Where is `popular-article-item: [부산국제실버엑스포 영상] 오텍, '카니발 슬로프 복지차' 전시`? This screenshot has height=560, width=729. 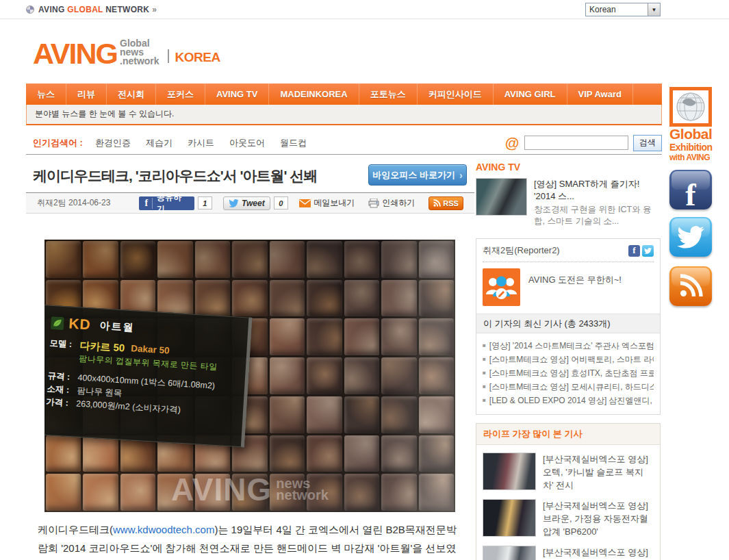 popular-article-item: [부산국제실버엑스포 영상] 오텍, '카니발 슬로프 복지차' 전시 is located at coordinates (568, 472).